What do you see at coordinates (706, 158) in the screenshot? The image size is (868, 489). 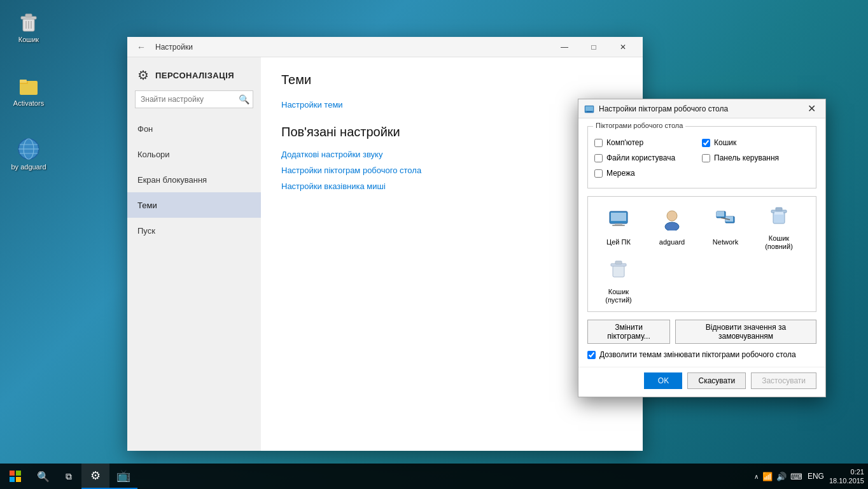 I see `panel-checkbox` at bounding box center [706, 158].